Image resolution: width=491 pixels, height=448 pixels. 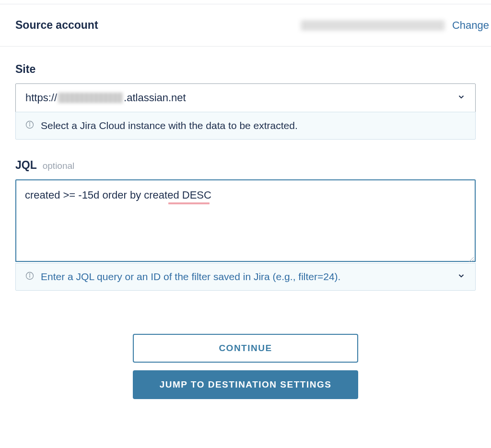 I want to click on jql-label-row: JQL optional, so click(x=246, y=165).